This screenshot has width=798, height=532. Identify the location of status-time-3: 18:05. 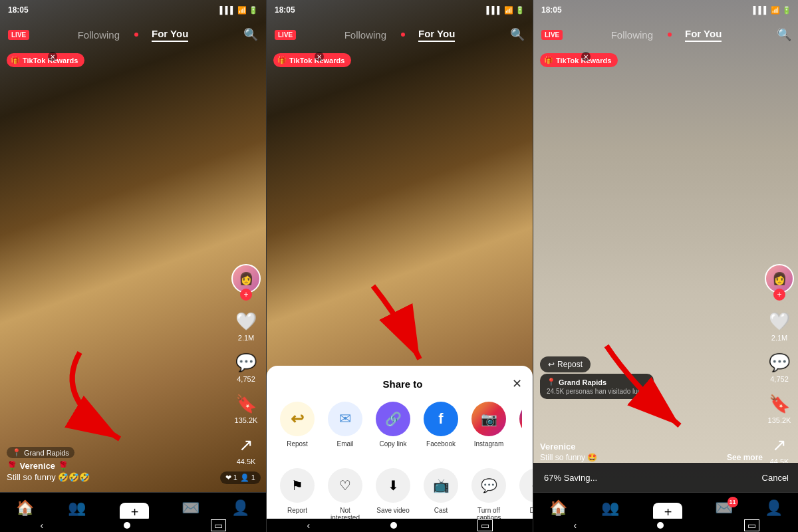
(552, 10).